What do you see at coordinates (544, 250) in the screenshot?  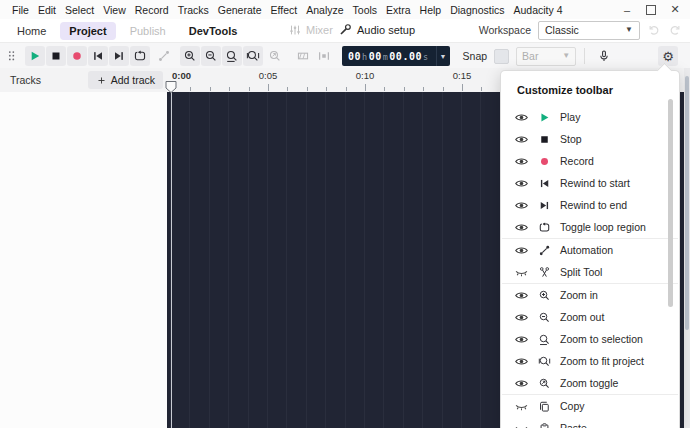 I see `automation-icon-slot` at bounding box center [544, 250].